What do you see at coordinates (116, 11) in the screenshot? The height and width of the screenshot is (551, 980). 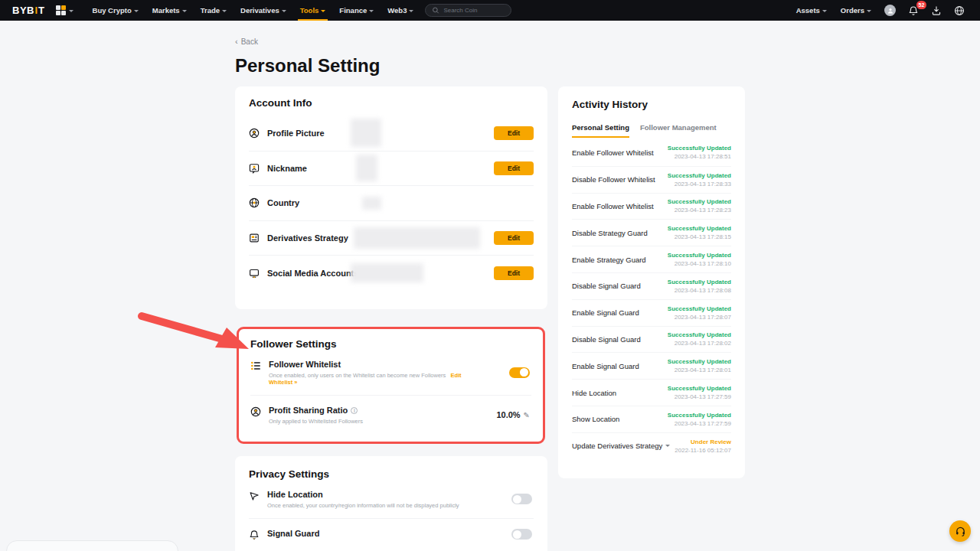 I see `nav-item-buy-crypto: Buy Crypto` at bounding box center [116, 11].